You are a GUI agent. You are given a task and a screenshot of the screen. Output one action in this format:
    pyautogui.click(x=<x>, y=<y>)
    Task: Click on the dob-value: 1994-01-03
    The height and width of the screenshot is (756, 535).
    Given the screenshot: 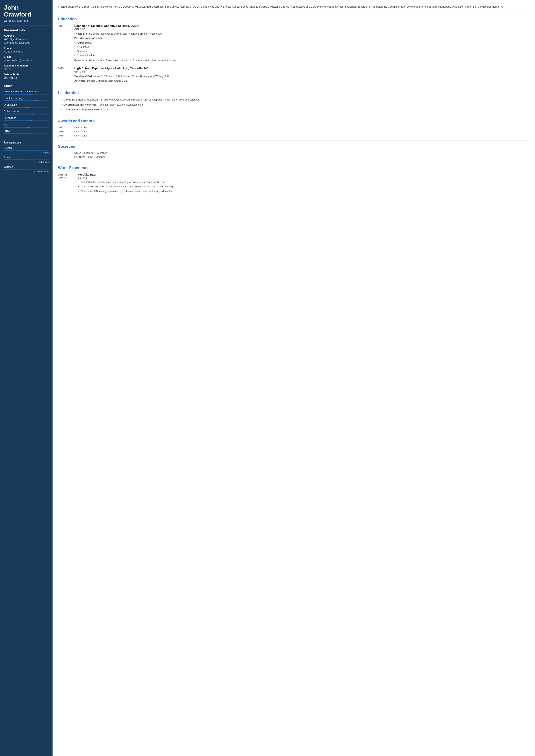 What is the action you would take?
    pyautogui.click(x=26, y=78)
    